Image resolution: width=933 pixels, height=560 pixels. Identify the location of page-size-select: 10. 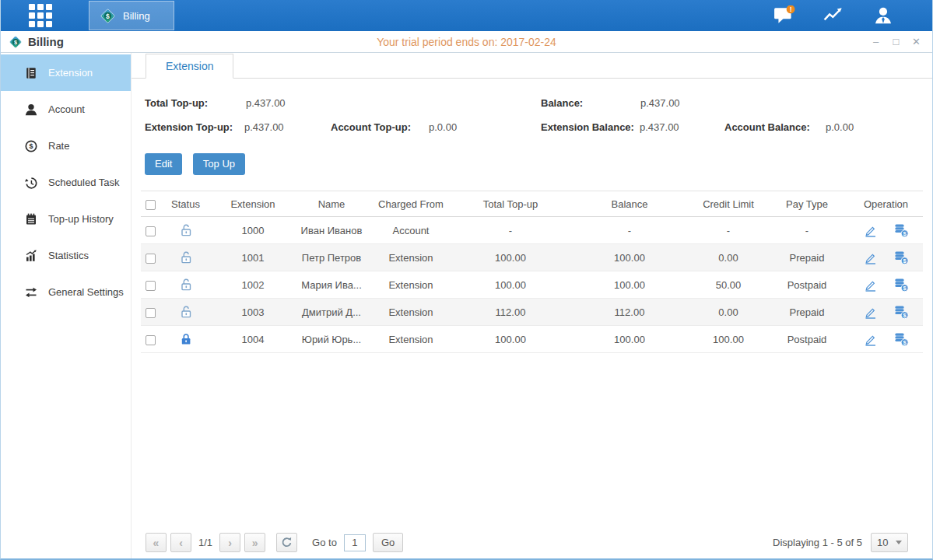
(889, 543).